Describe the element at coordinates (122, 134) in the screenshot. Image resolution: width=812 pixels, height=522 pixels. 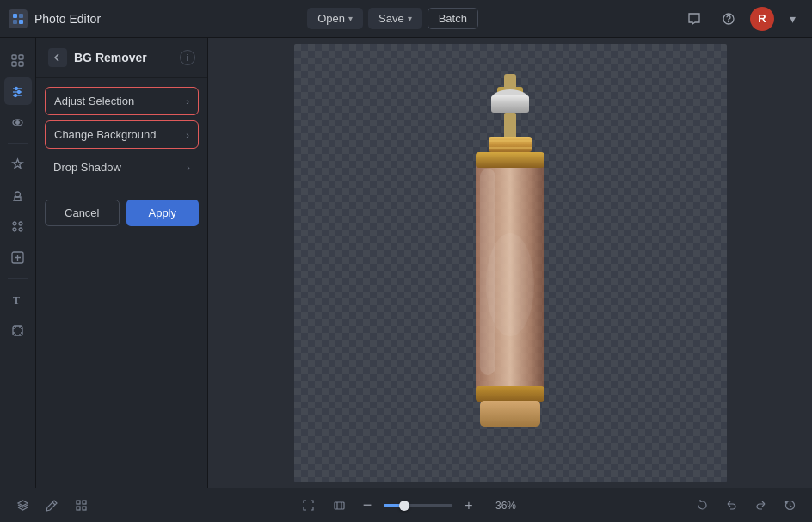
I see `change-background-item: Change Background ›` at that location.